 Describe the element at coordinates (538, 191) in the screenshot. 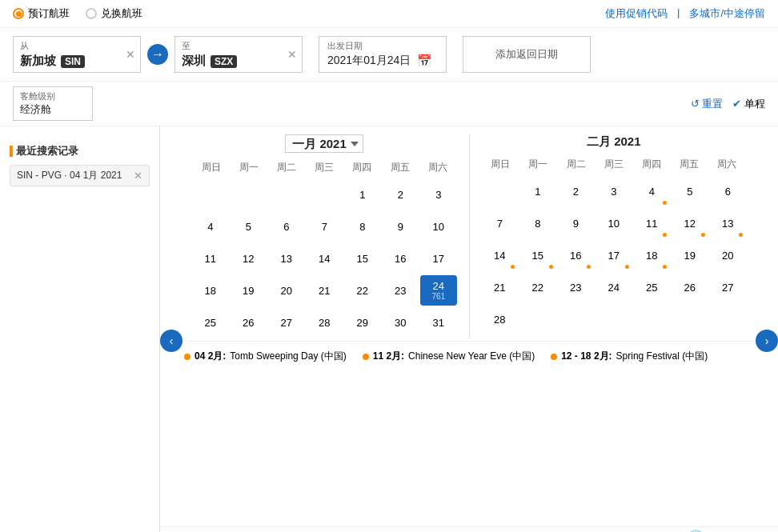

I see `feb-day-1: 1` at that location.